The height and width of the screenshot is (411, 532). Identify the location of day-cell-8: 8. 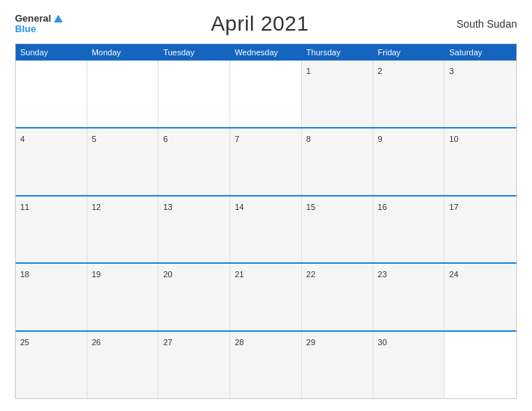
(338, 161).